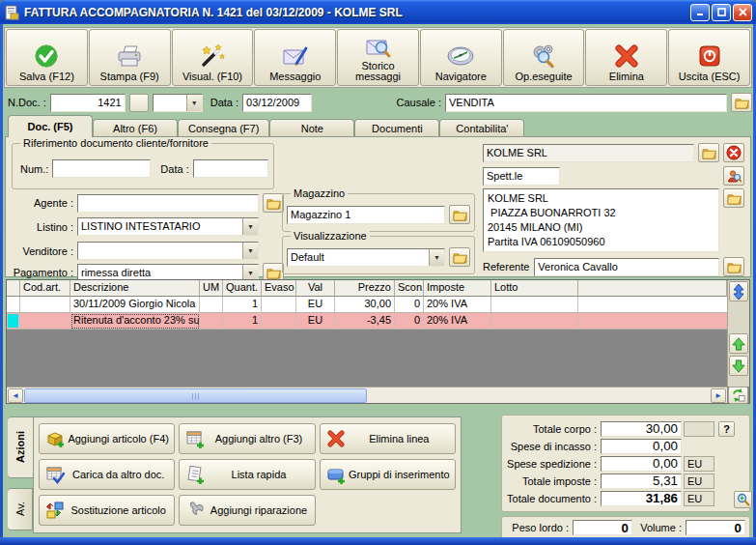 The height and width of the screenshot is (545, 756). Describe the element at coordinates (641, 481) in the screenshot. I see `totale-imposte-input` at that location.